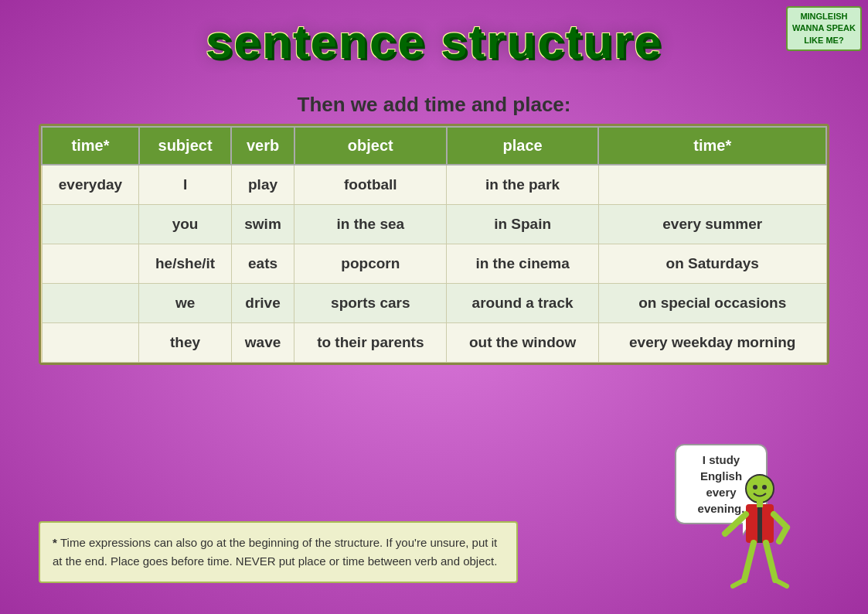  I want to click on note-star: *, so click(56, 543).